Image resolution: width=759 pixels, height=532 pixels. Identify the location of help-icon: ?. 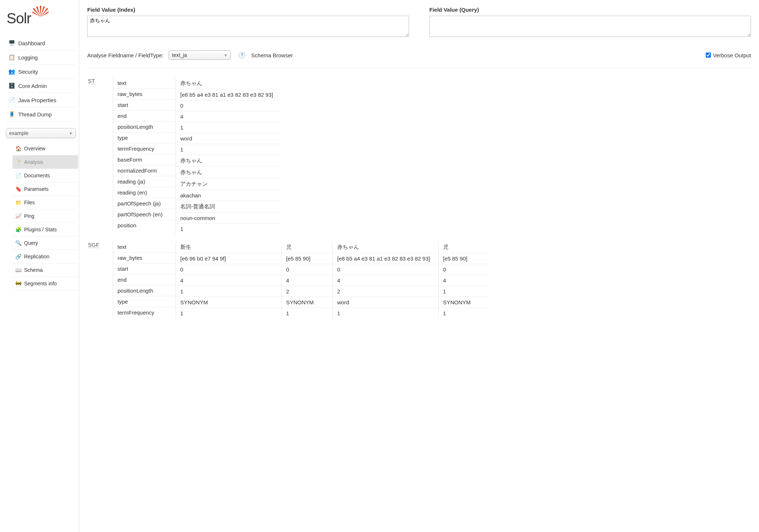
(242, 55).